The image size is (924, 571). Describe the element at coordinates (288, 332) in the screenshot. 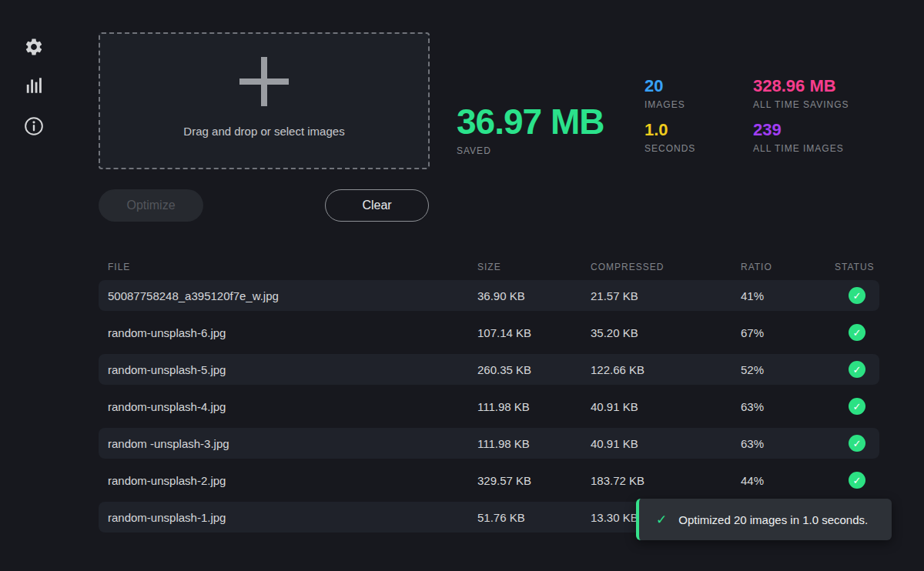

I see `file-name: random-unsplash-6.jpg` at that location.